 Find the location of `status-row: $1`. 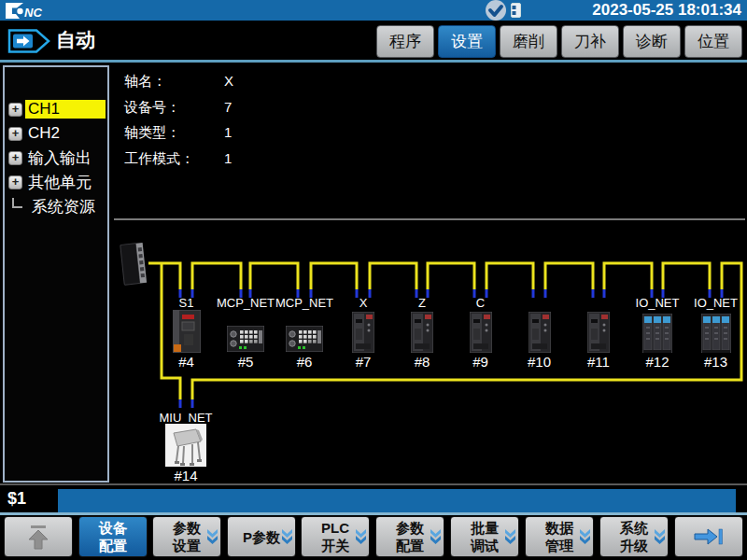

status-row: $1 is located at coordinates (374, 498).